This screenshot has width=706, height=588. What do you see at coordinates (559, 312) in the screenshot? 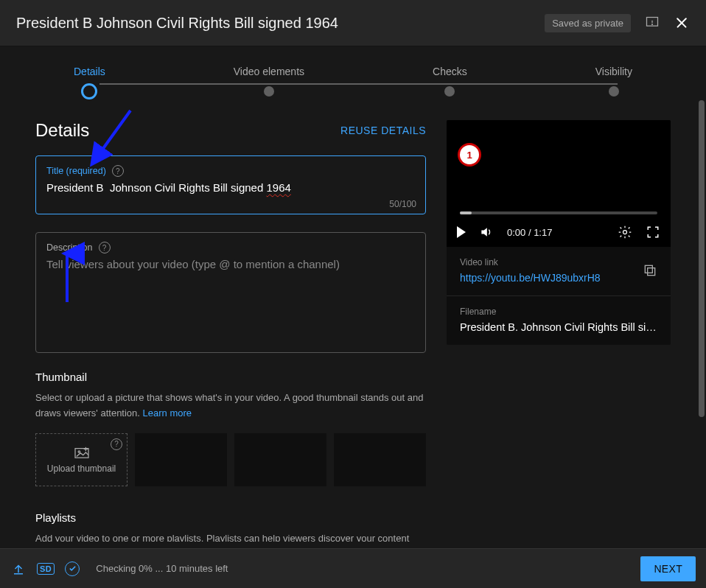
I see `filename-label: Filename` at bounding box center [559, 312].